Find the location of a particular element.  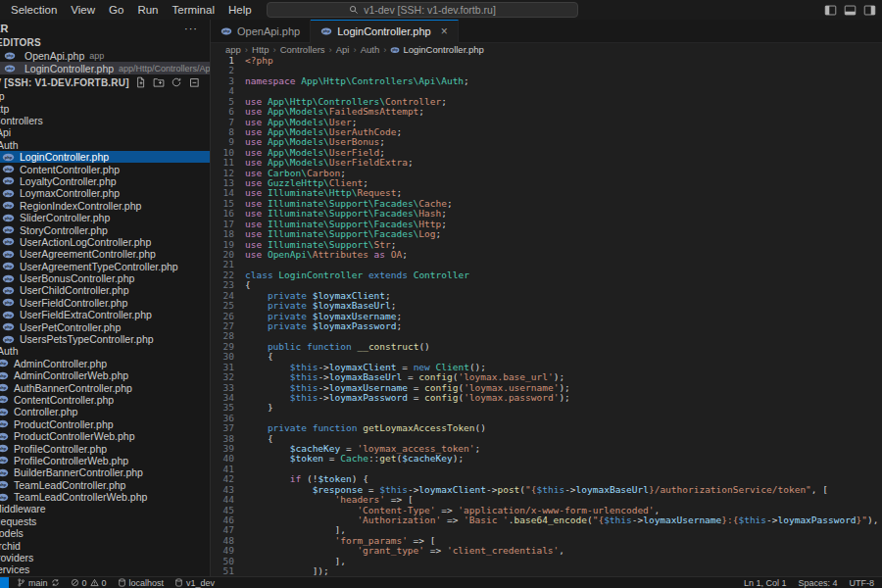

explorer-title: EXPLORER is located at coordinates (4, 28).